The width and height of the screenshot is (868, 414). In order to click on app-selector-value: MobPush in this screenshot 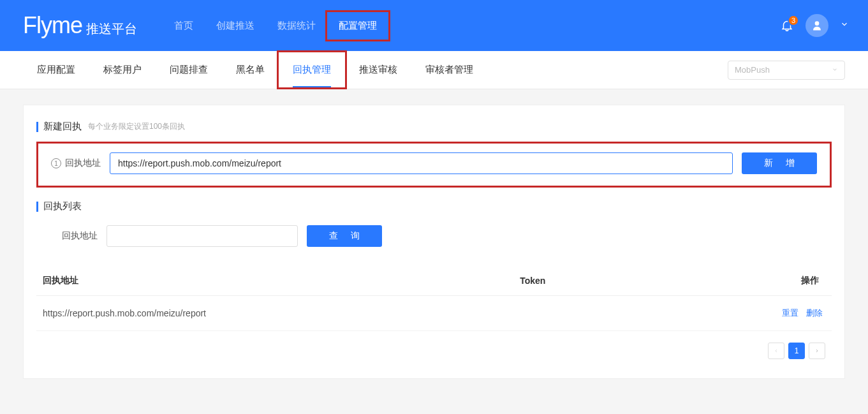, I will do `click(753, 70)`.